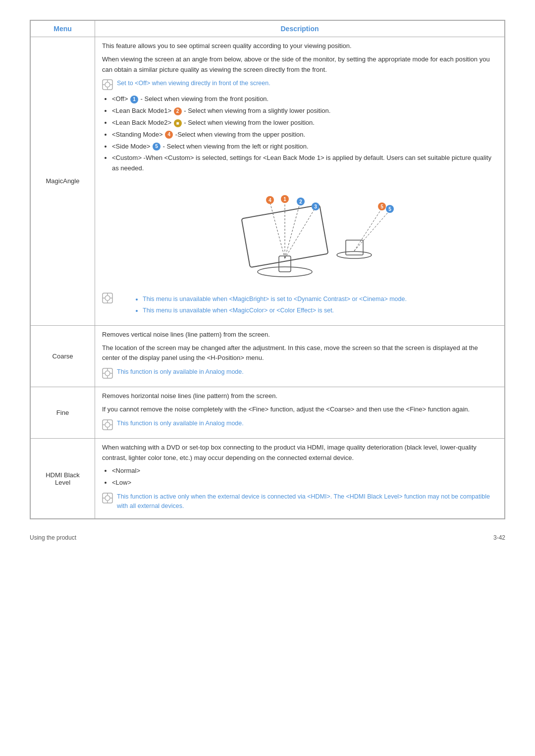 The image size is (535, 756). I want to click on magicangle-note-list-wrap: This menu is unavailable when <MagicBrig…, so click(262, 305).